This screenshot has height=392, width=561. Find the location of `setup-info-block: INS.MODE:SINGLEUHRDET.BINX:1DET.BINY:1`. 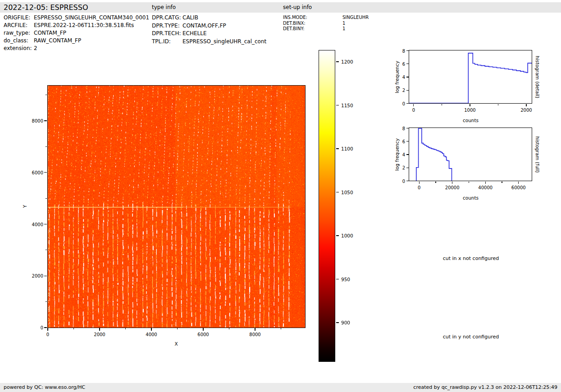

setup-info-block: INS.MODE:SINGLEUHRDET.BINX:1DET.BINY:1 is located at coordinates (326, 23).